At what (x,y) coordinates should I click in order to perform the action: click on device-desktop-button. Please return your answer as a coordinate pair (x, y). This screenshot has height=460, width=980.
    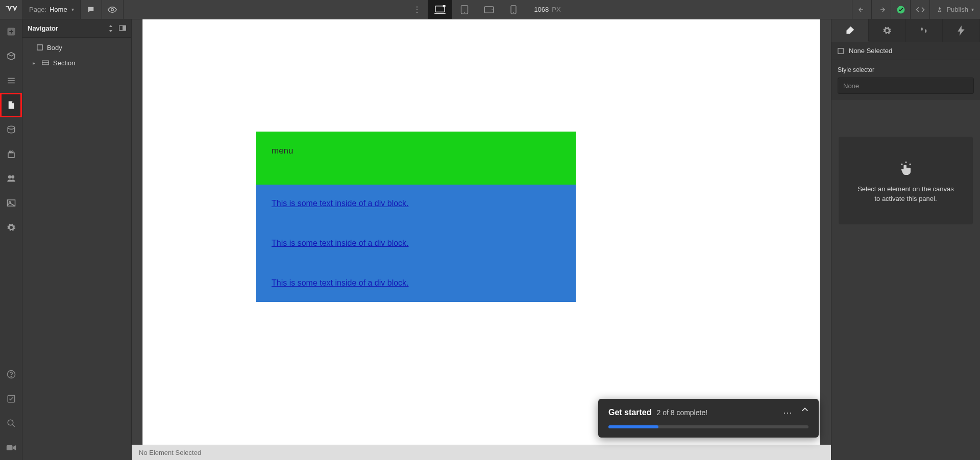
    Looking at the image, I should click on (440, 9).